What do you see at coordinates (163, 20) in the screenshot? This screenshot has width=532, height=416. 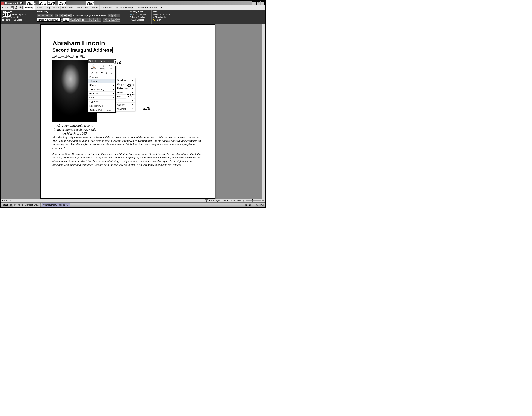 I see `ruler-button: 📏 Ruler` at bounding box center [163, 20].